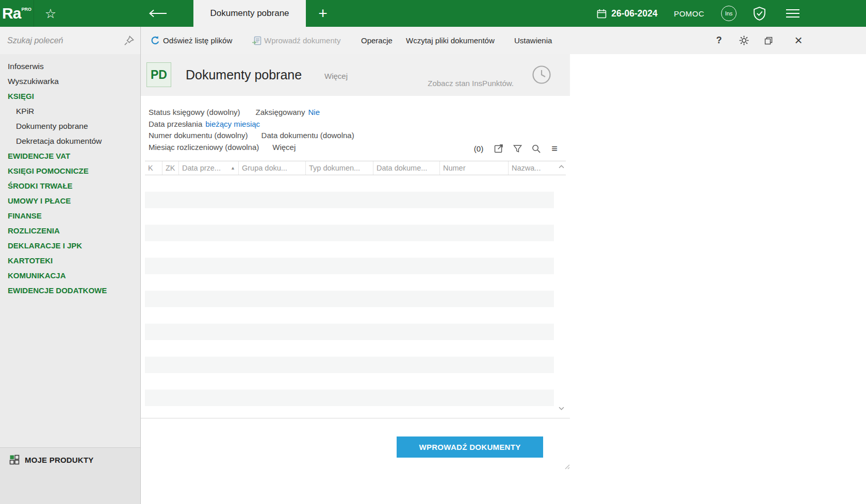 Image resolution: width=866 pixels, height=504 pixels. Describe the element at coordinates (351, 148) in the screenshot. I see `list-tools: (0) ≡` at that location.